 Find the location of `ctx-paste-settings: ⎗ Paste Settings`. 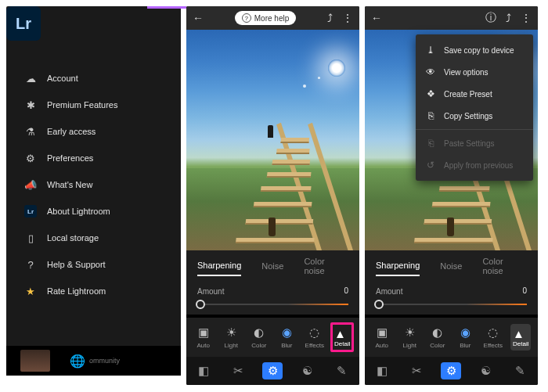

ctx-paste-settings: ⎗ Paste Settings is located at coordinates (474, 143).